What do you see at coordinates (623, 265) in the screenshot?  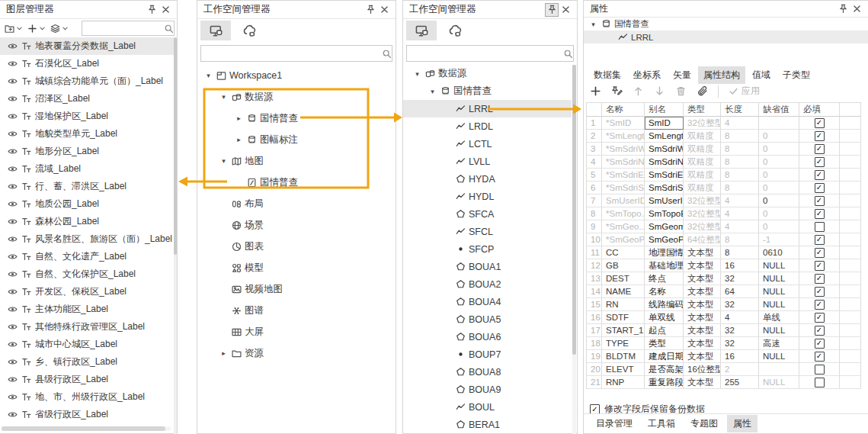 I see `cell-name: GB` at bounding box center [623, 265].